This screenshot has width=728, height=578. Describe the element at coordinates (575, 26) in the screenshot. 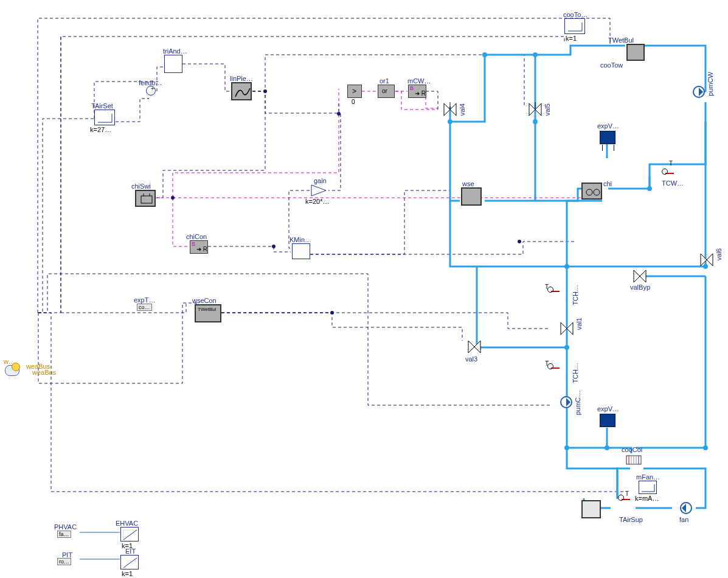

I see `cooto-block` at that location.